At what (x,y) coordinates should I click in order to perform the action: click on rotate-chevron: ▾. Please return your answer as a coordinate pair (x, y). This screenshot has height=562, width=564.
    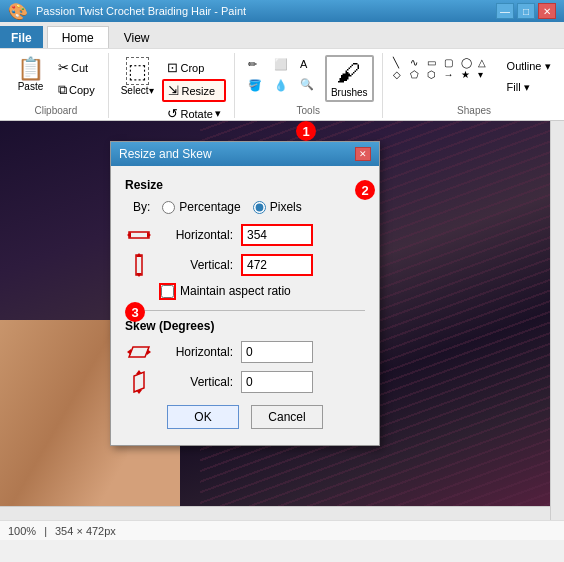
    Looking at the image, I should click on (218, 114).